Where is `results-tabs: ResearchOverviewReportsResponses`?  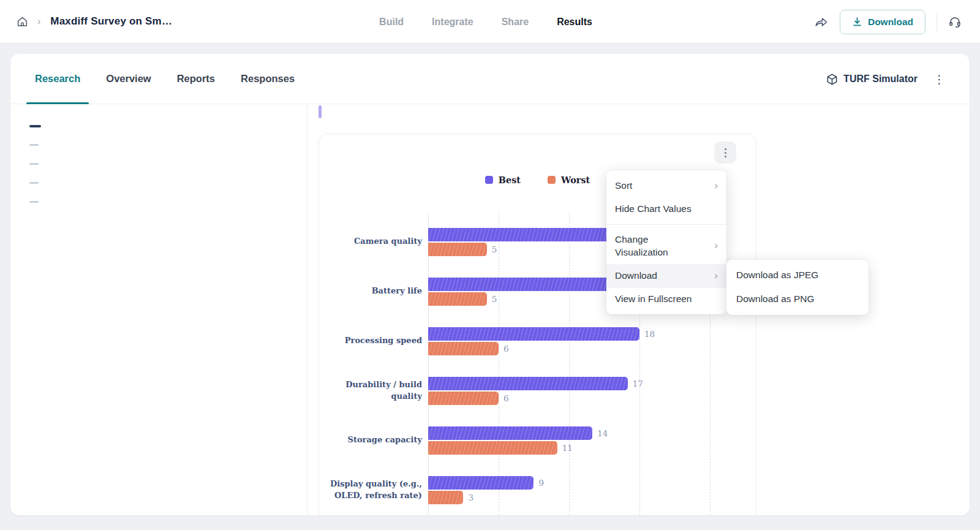
results-tabs: ResearchOverviewReportsResponses is located at coordinates (178, 79).